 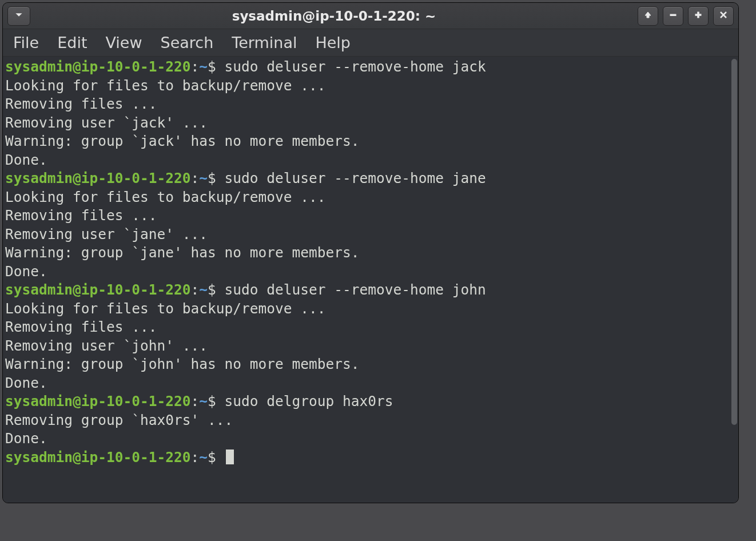 What do you see at coordinates (26, 42) in the screenshot?
I see `menu-file: File` at bounding box center [26, 42].